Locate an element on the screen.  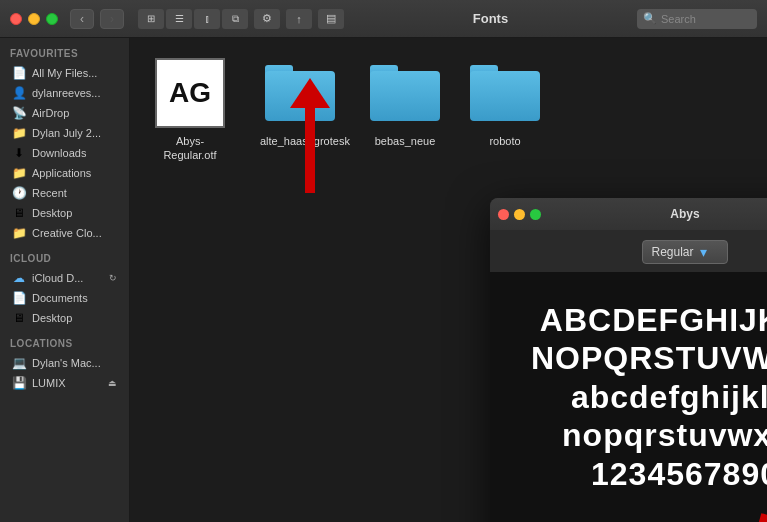
sidebar-icloud: iCloud ☁ iCloud D... ↻ 📄 Documents 🖥 Des… is located at coordinates (64, 290).